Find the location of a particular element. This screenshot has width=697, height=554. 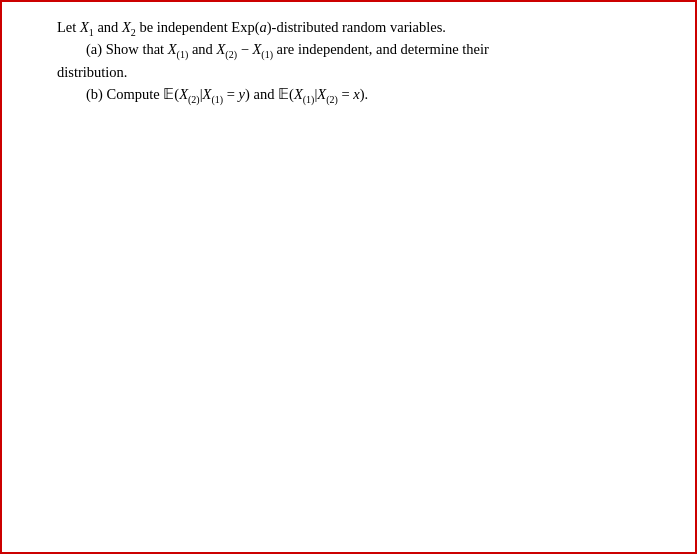

and-word: and is located at coordinates (110, 27).